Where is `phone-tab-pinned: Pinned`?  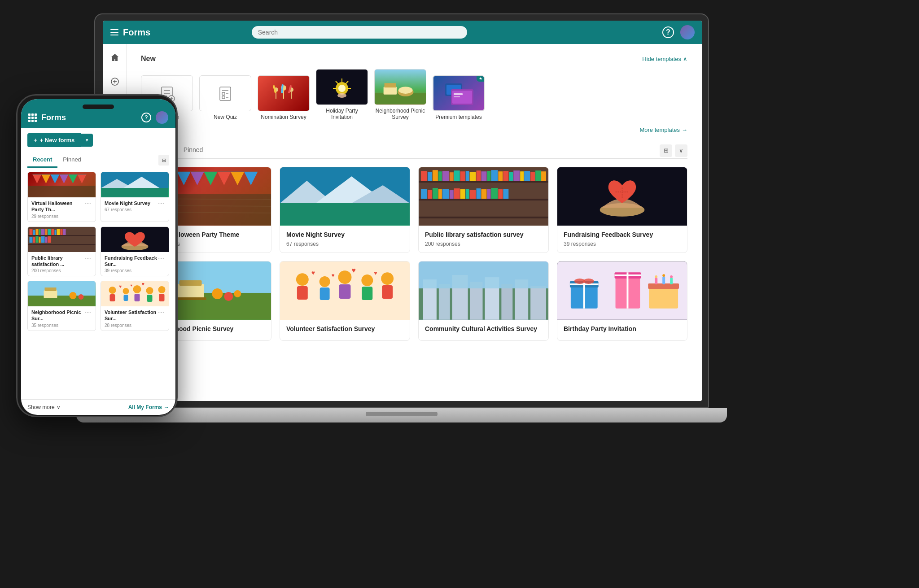
phone-tab-pinned: Pinned is located at coordinates (72, 160).